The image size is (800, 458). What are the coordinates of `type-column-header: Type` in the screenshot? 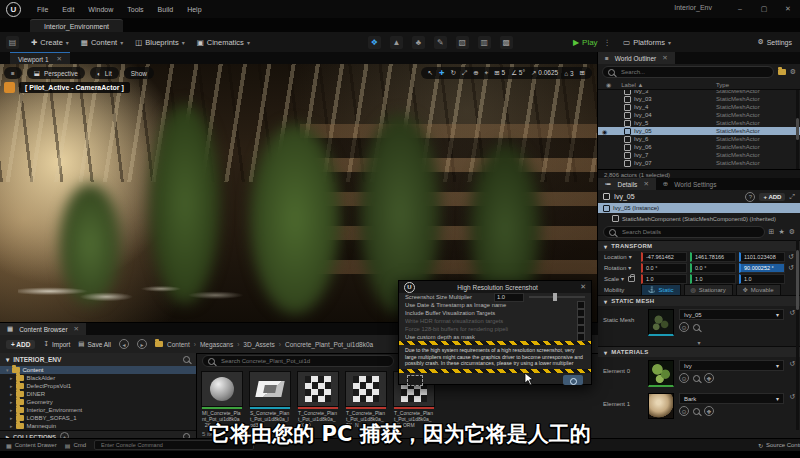 It's located at (722, 85).